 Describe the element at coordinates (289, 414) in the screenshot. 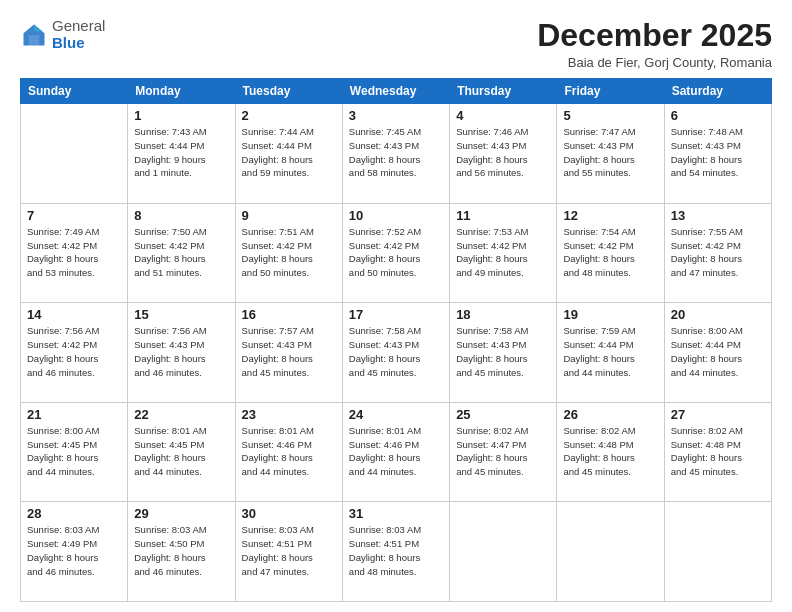

I see `day-number: 23` at that location.